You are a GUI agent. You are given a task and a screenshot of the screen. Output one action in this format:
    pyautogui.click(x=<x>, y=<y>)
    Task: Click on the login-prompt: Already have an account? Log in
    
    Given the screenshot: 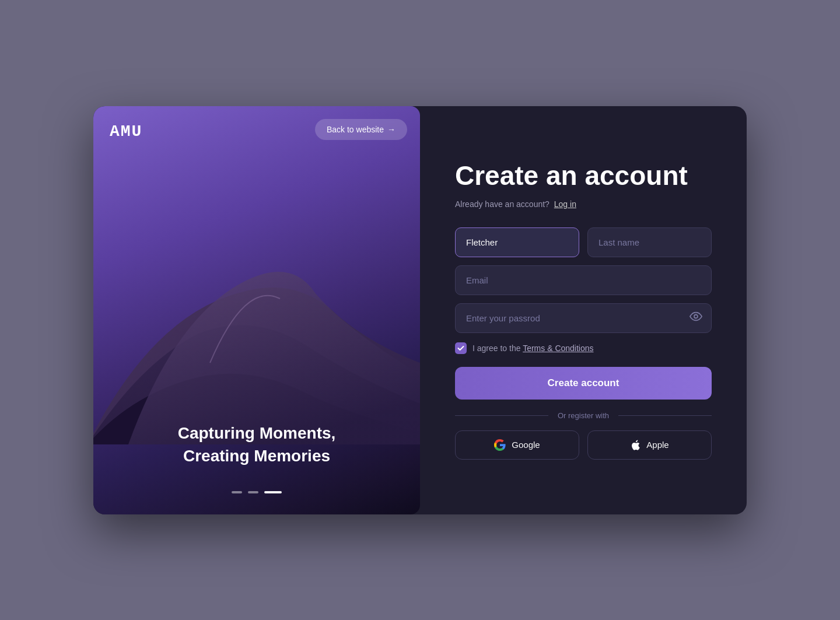 What is the action you would take?
    pyautogui.click(x=583, y=204)
    